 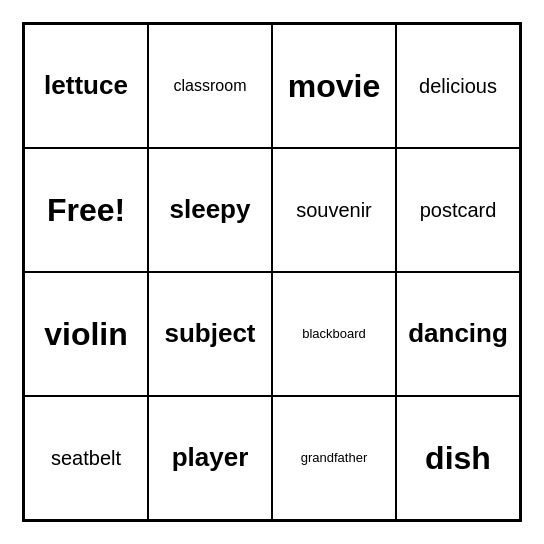 What do you see at coordinates (86, 86) in the screenshot?
I see `bingo-cell: lettuce` at bounding box center [86, 86].